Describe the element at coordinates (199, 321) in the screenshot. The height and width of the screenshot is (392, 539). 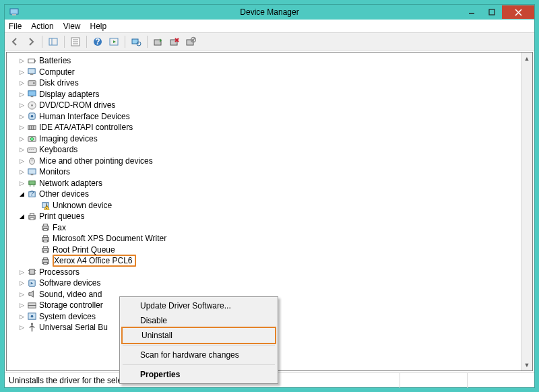
I see `menu-item: Disable` at that location.